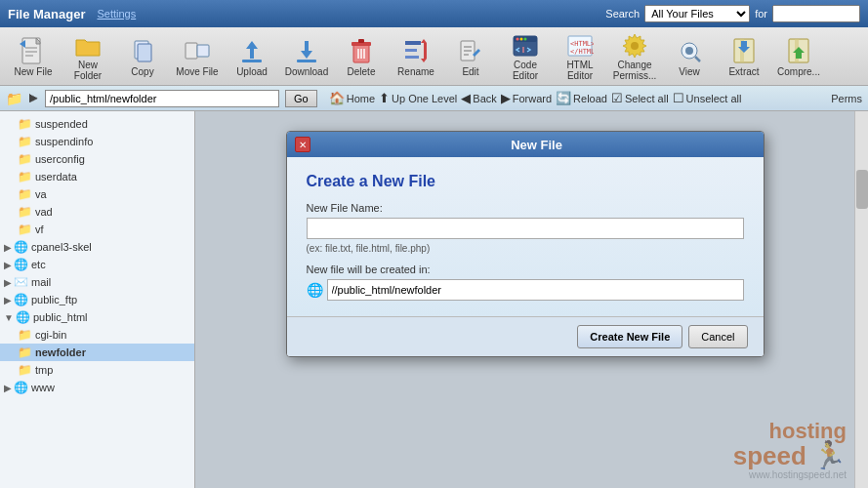 The width and height of the screenshot is (868, 488). I want to click on modal-titlebar: ✕ New File, so click(525, 144).